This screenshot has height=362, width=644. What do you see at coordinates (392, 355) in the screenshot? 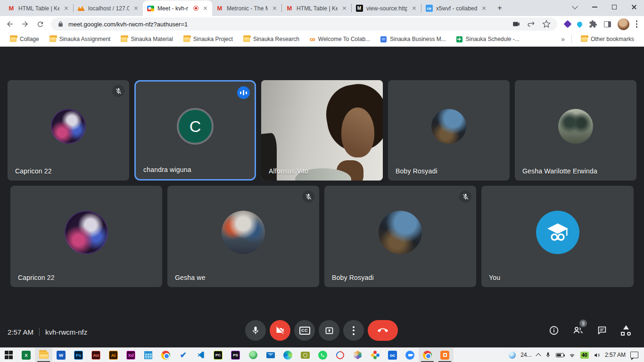
I see `taskbar-opencart: oc` at bounding box center [392, 355].